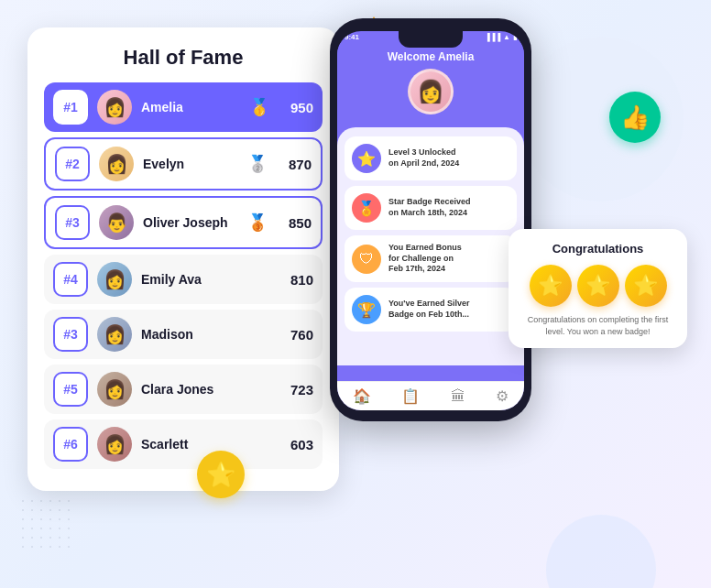 The height and width of the screenshot is (588, 711). Describe the element at coordinates (635, 117) in the screenshot. I see `thumbs-up-badge: 👍` at that location.